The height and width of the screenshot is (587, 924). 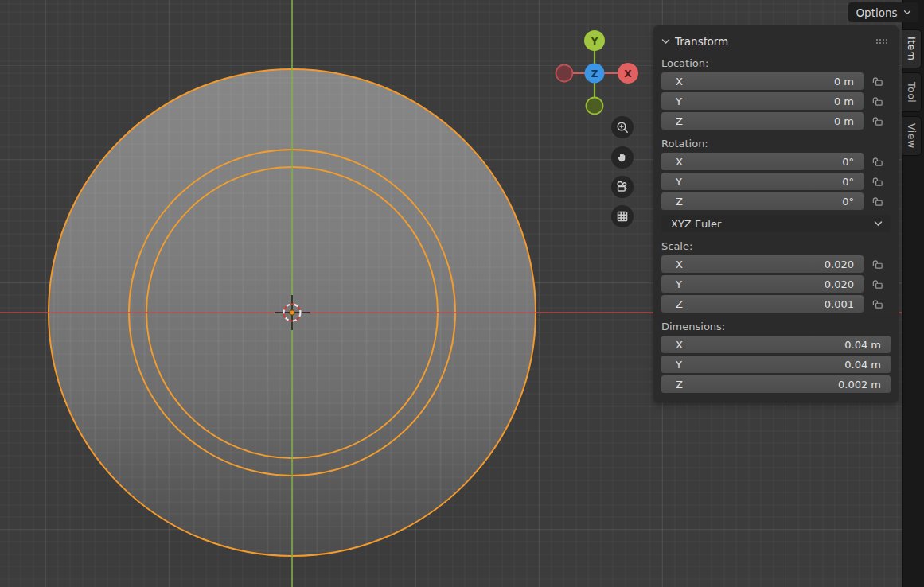 I want to click on svg-text: X, so click(x=628, y=74).